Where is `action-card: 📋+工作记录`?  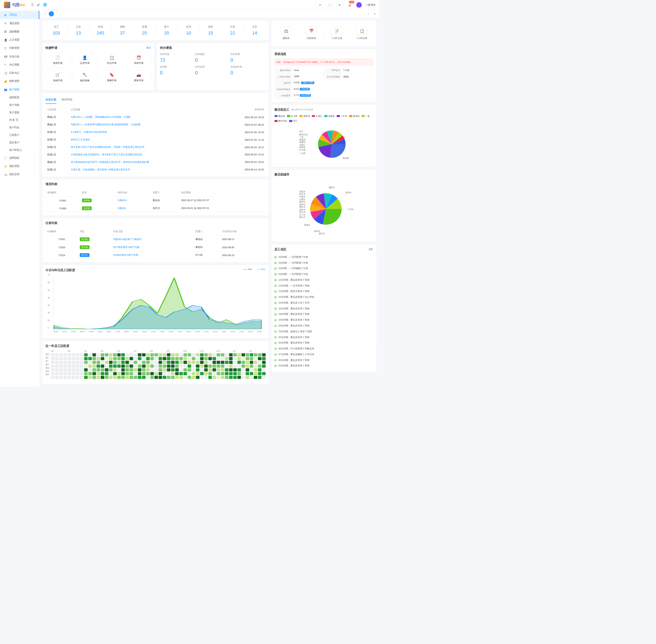
action-card: 📋+工作记录 is located at coordinates (361, 33).